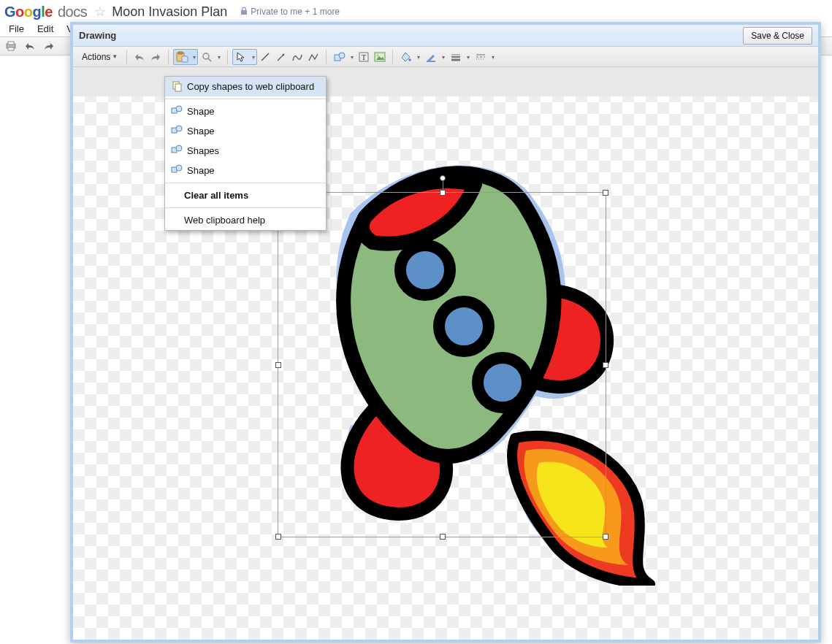  Describe the element at coordinates (443, 537) in the screenshot. I see `resize-handle-s` at that location.